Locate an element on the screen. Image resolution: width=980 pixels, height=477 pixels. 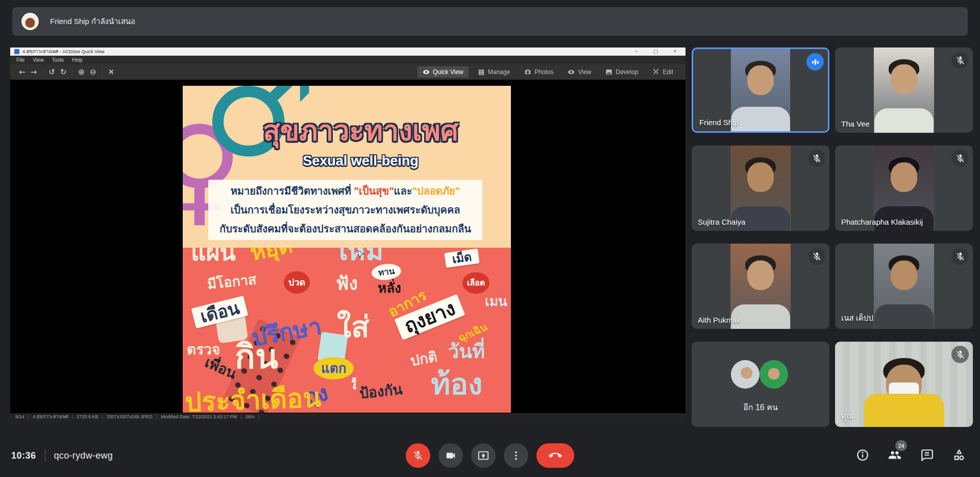
wordcloud-word-27: ท้อง is located at coordinates (456, 384).